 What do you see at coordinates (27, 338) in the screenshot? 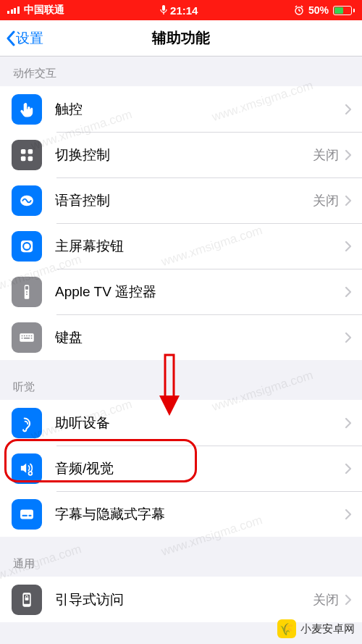
I see `keyboard-icon` at bounding box center [27, 338].